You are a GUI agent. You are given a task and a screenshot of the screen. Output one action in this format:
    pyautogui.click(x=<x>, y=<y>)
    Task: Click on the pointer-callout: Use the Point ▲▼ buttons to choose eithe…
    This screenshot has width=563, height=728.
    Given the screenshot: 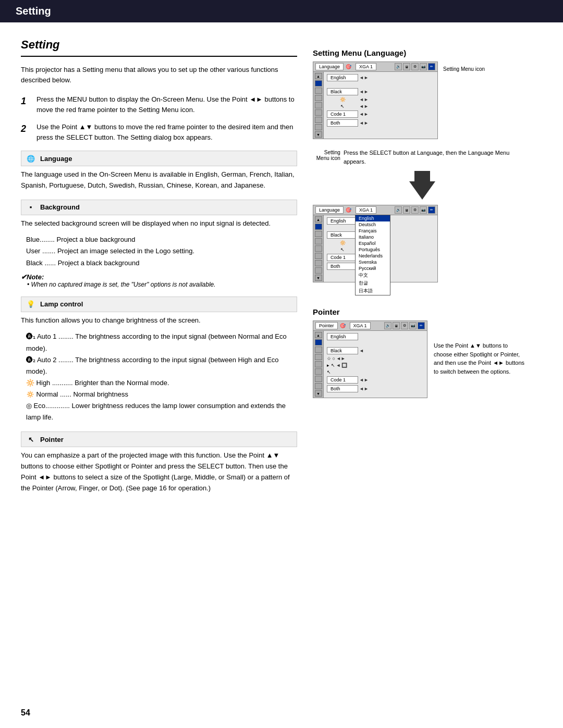 What is the action you would take?
    pyautogui.click(x=481, y=359)
    